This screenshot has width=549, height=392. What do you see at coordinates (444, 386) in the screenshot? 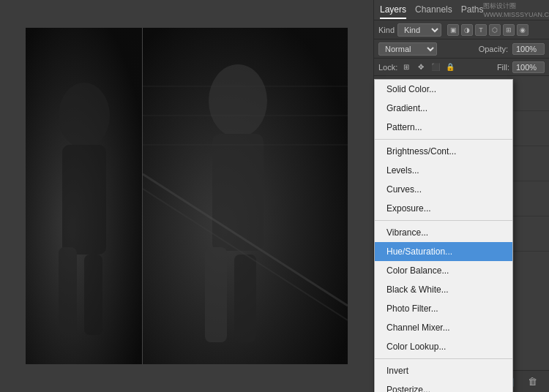
I see `menu-item-posterize: Posterize...` at bounding box center [444, 386].